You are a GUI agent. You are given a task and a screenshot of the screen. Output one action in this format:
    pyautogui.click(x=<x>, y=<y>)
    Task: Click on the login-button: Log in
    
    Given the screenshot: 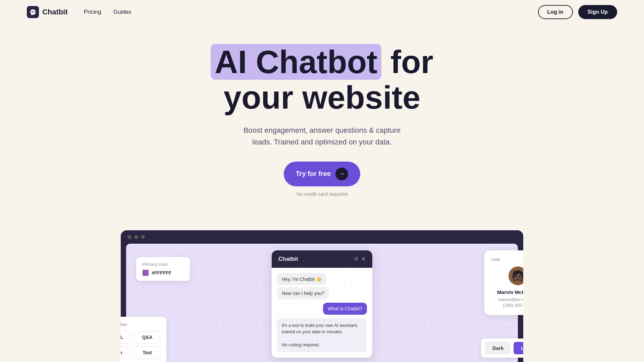 What is the action you would take?
    pyautogui.click(x=555, y=12)
    